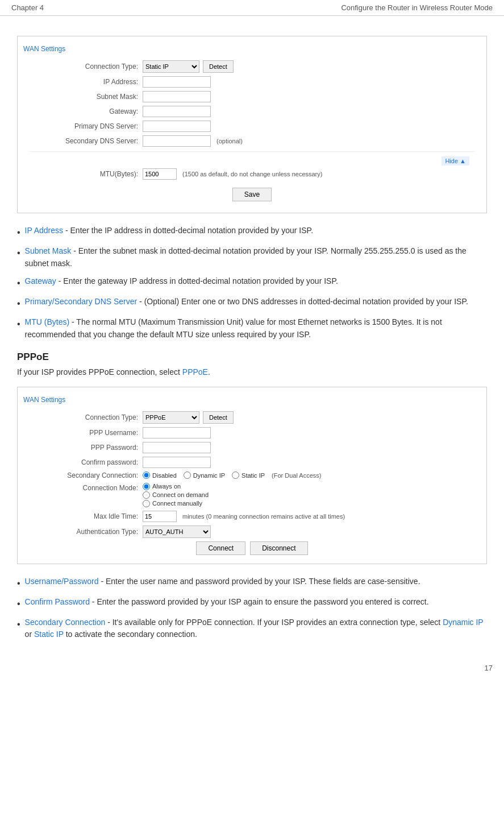  What do you see at coordinates (220, 548) in the screenshot?
I see `connect-button: Connect` at bounding box center [220, 548].